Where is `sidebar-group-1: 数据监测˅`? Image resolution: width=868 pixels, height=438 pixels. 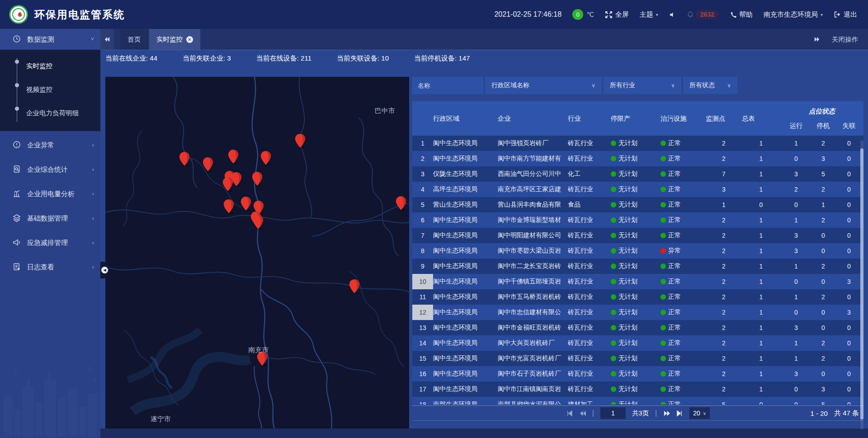
sidebar-group-1: 数据监测˅ is located at coordinates (50, 39).